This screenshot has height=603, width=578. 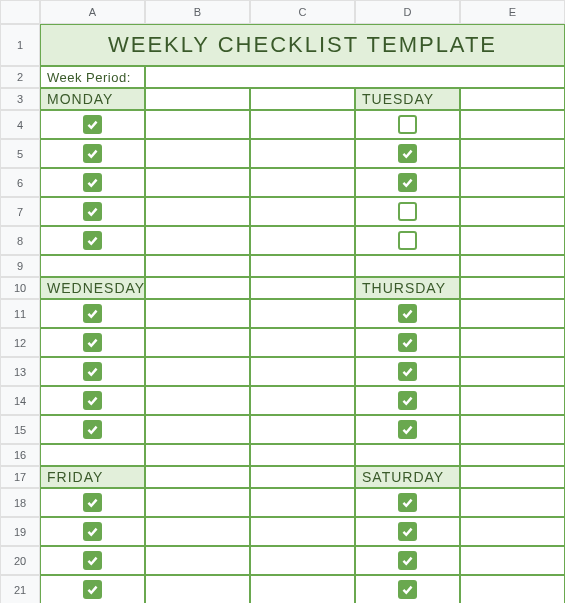 What do you see at coordinates (198, 430) in the screenshot?
I see `cell-B15` at bounding box center [198, 430].